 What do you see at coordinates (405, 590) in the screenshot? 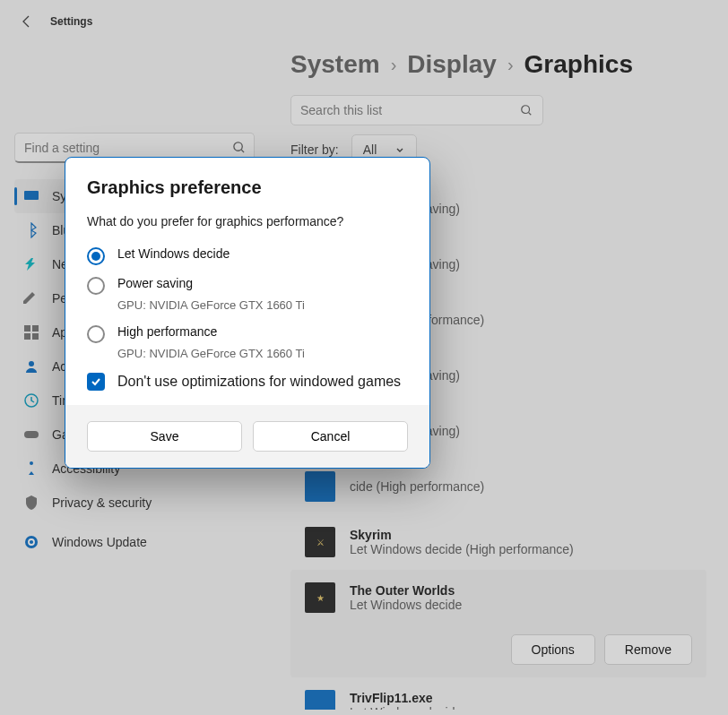
I see `app-name: The Outer Worlds` at bounding box center [405, 590].